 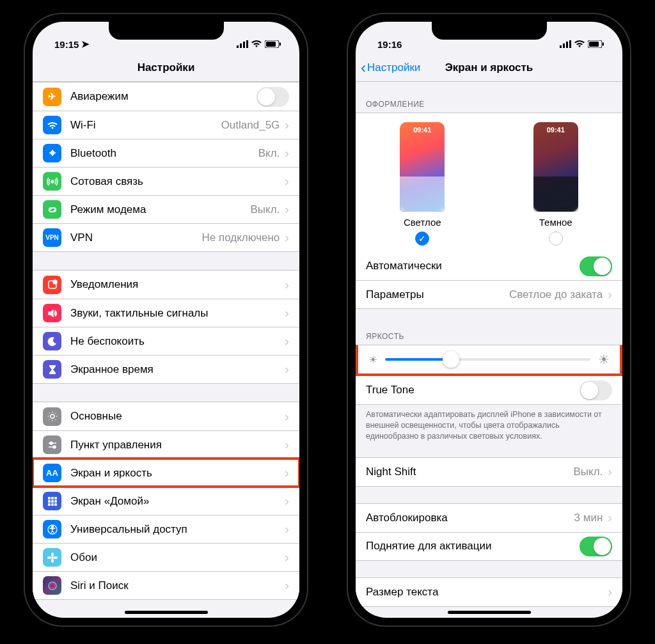 I want to click on row-dnd: Не беспокоить ›, so click(x=166, y=341).